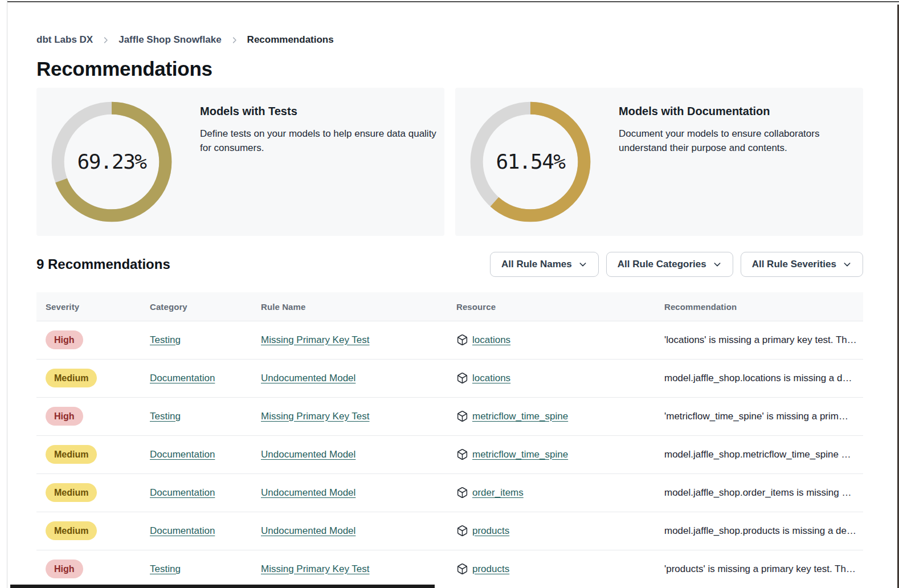 This screenshot has width=899, height=588. Describe the element at coordinates (757, 416) in the screenshot. I see `recommendation-text: 'metricflow_time_spine' is missing a pri…` at that location.